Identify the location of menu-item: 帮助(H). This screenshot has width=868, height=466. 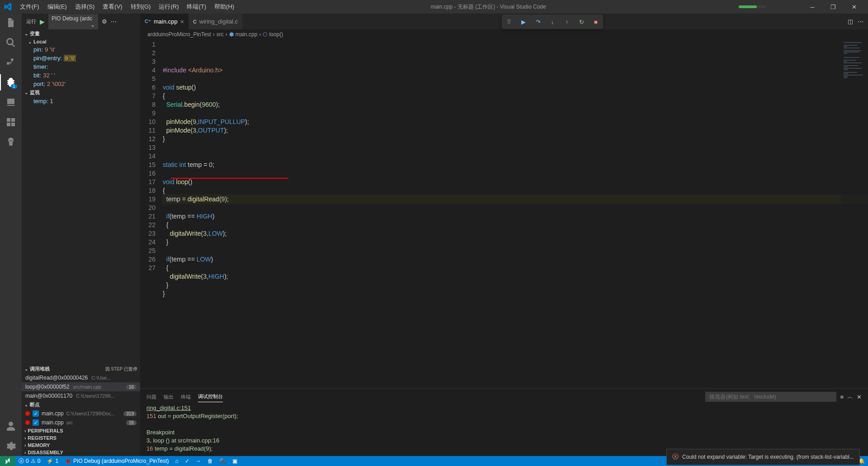
(224, 7).